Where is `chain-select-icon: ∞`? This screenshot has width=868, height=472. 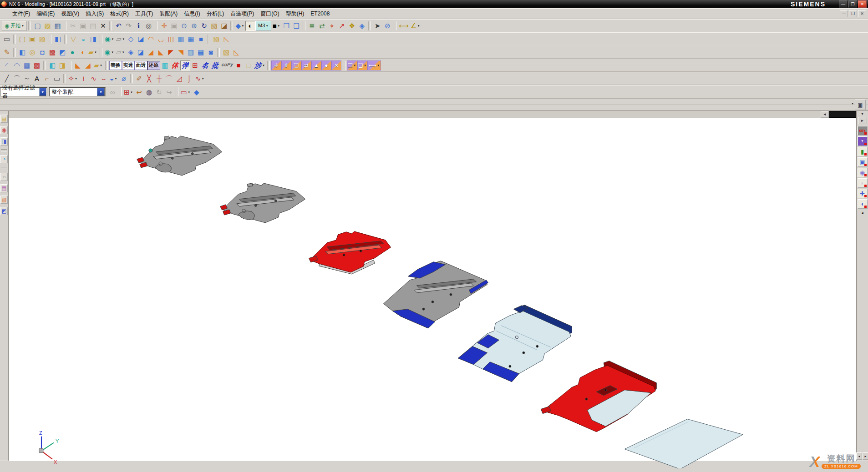
chain-select-icon: ∞ is located at coordinates (112, 92).